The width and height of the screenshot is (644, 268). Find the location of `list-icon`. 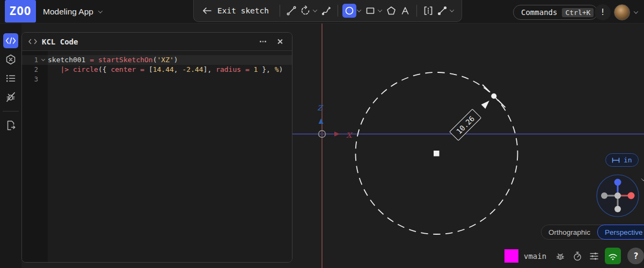

list-icon is located at coordinates (11, 78).